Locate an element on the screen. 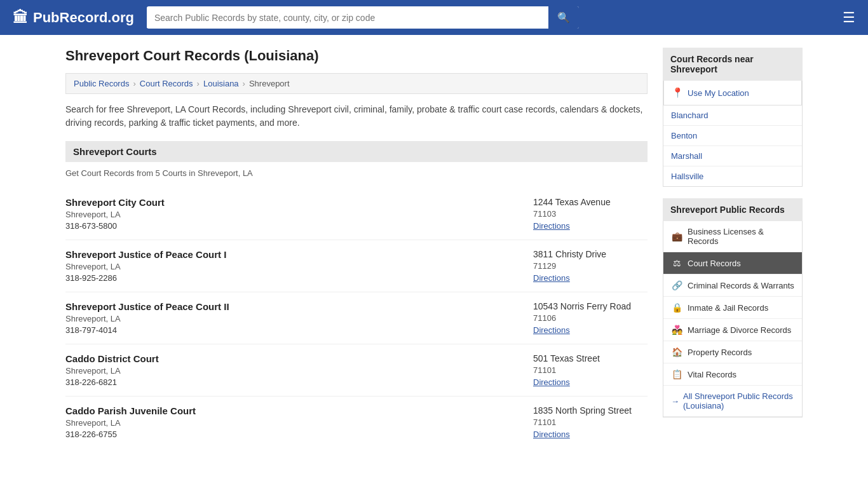 This screenshot has height=488, width=868. breadcrumb: Public Records › Court Records › Louisia… is located at coordinates (356, 84).